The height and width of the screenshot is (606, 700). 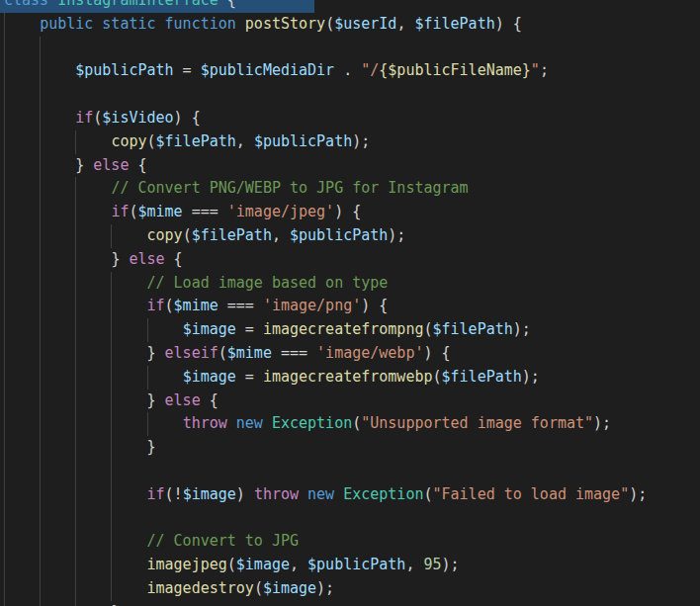 I want to click on code-token: // Load image based on type, so click(x=268, y=283).